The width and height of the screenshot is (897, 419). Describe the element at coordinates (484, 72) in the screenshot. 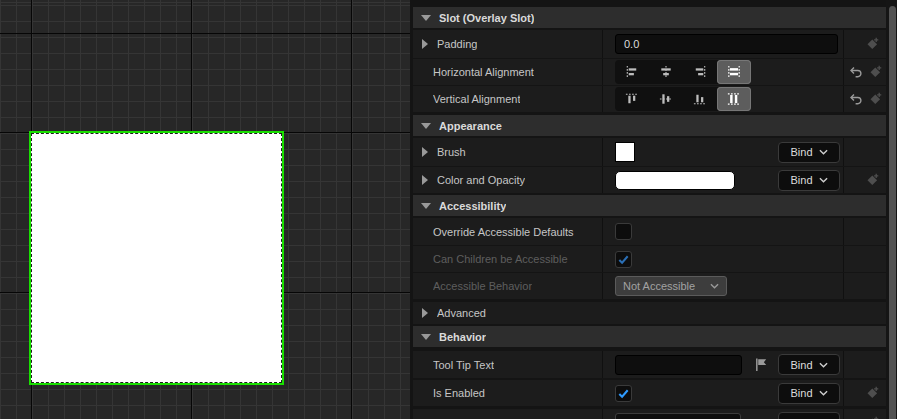

I see `property-label: Horizontal Alignment` at that location.